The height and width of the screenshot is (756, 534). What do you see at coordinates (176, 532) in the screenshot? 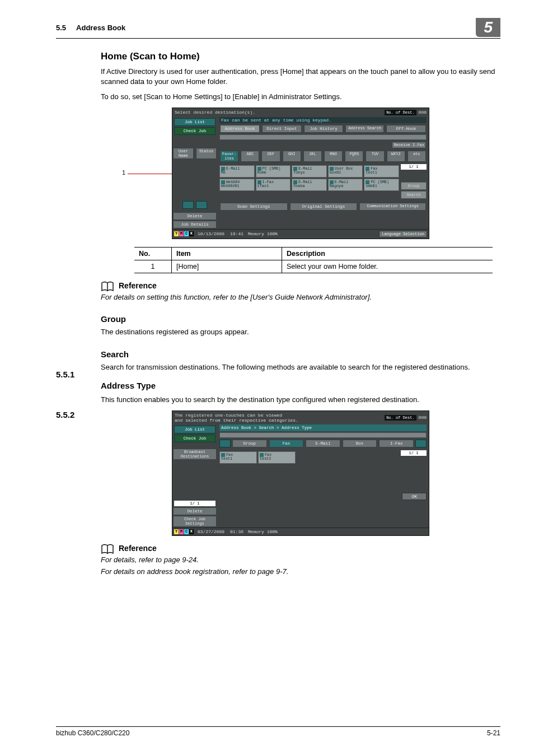
I see `toner2-y-icon: Y` at bounding box center [176, 532].